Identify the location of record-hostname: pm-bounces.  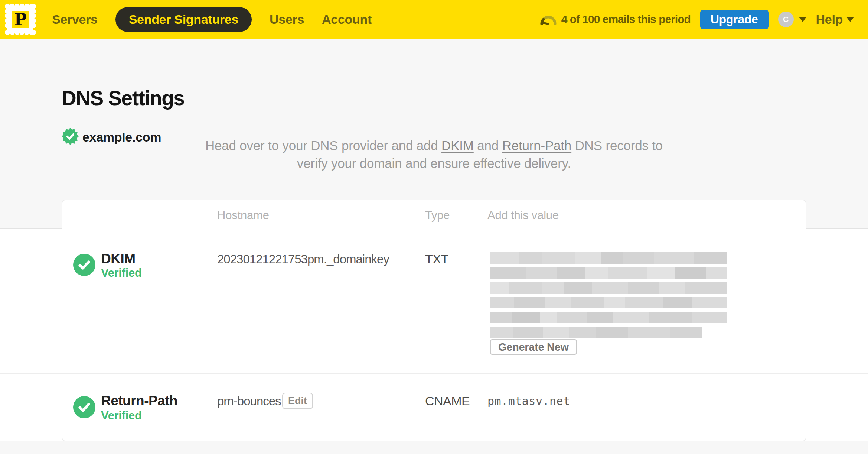
(249, 401).